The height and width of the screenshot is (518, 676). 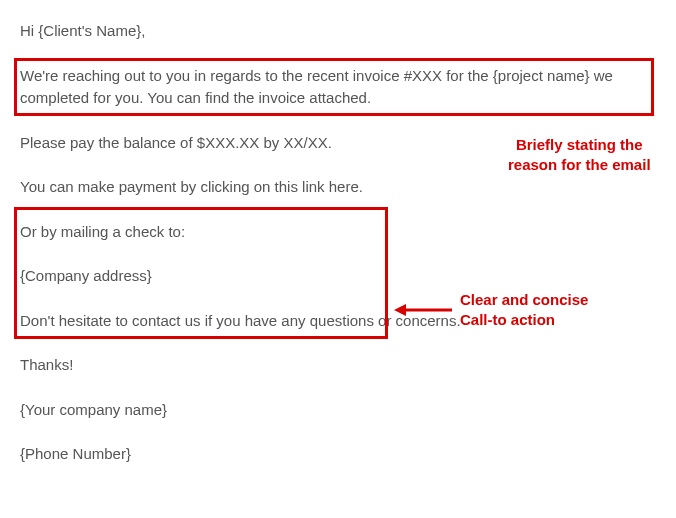 I want to click on thanks-text: Thanks!, so click(x=338, y=366).